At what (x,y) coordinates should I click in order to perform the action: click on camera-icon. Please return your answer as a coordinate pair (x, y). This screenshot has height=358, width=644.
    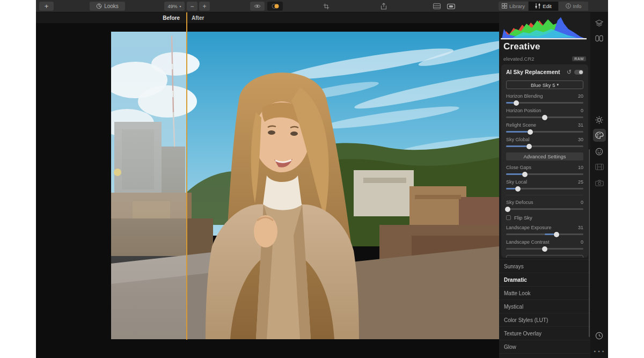
    Looking at the image, I should click on (599, 183).